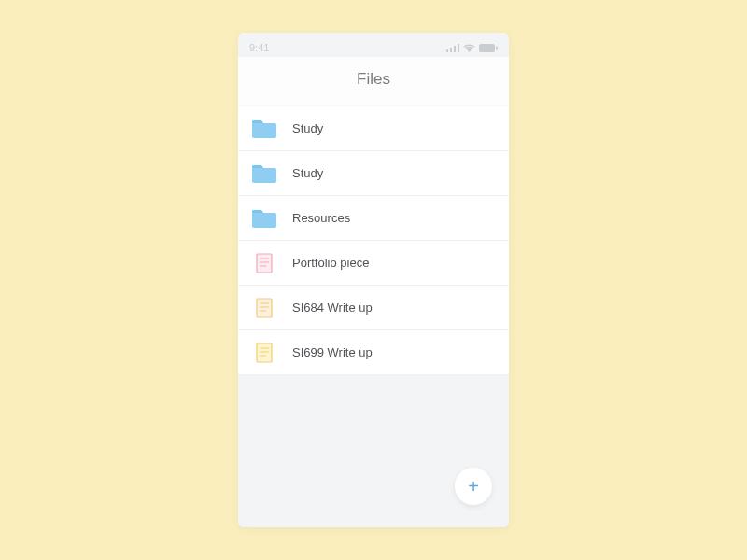 The width and height of the screenshot is (747, 560). Describe the element at coordinates (374, 218) in the screenshot. I see `folder-row: Resources` at that location.